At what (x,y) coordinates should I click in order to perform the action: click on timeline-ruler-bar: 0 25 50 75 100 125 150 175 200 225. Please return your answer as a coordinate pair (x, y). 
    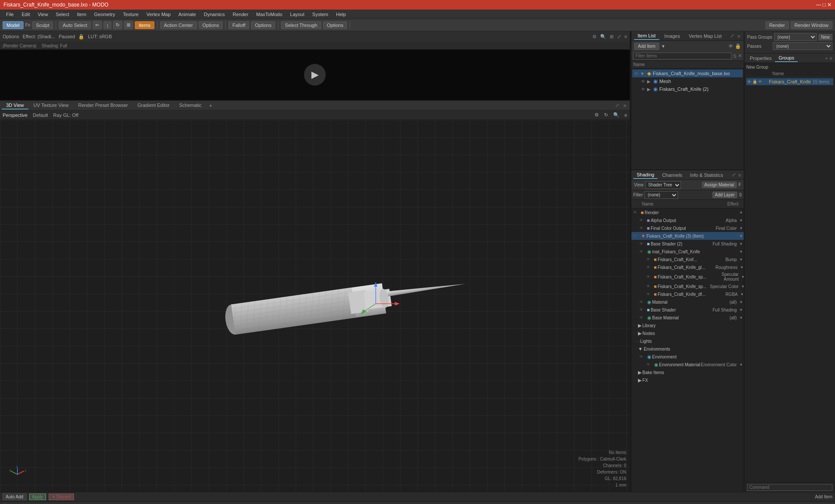
    Looking at the image, I should click on (418, 503).